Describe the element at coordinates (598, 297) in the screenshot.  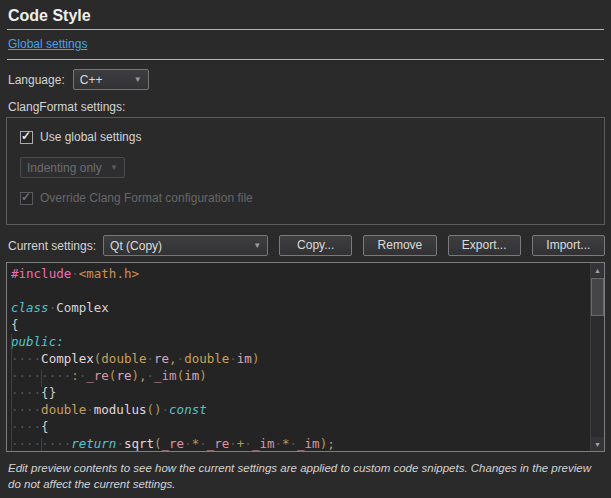
I see `scrollbar-thumb` at that location.